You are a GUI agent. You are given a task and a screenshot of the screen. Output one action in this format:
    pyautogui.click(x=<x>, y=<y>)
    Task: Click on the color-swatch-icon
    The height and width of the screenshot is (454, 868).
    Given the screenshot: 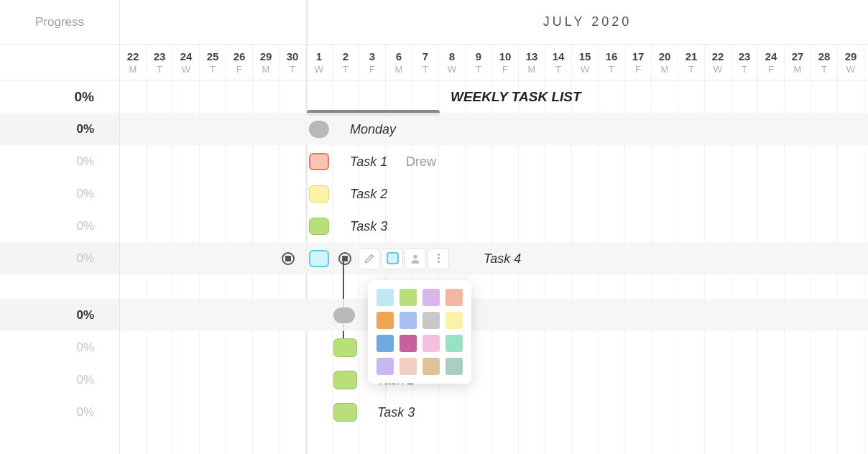 What is the action you would take?
    pyautogui.click(x=392, y=259)
    